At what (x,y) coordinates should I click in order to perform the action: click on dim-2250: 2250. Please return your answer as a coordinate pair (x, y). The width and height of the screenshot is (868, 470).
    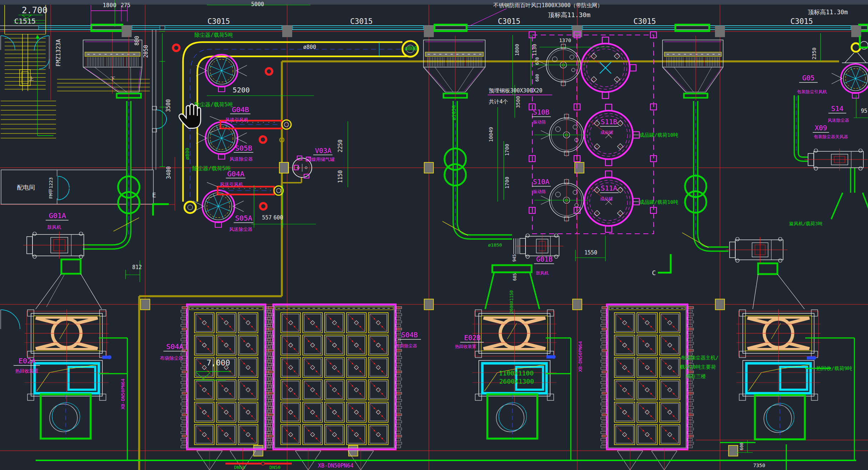
    Looking at the image, I should click on (340, 146).